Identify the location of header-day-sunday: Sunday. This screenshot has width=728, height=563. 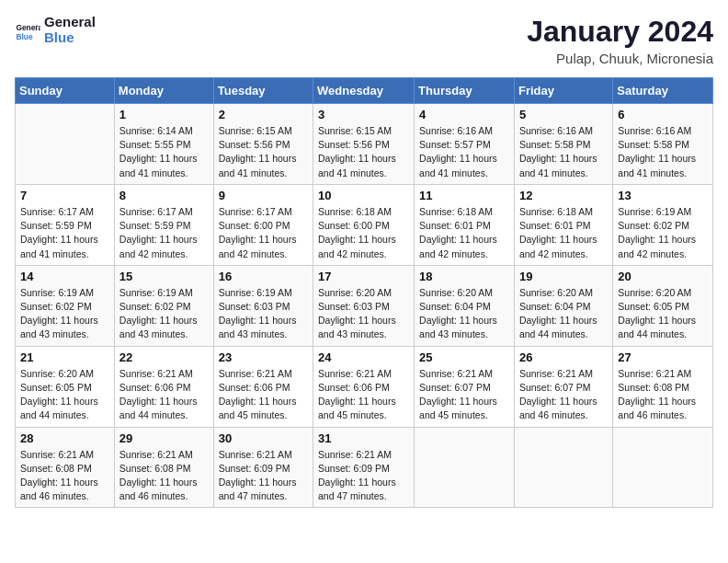
(65, 91).